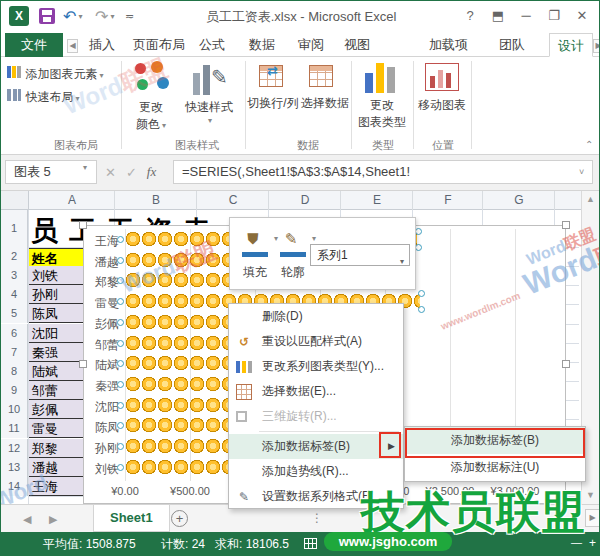  I want to click on row-header-5: 5, so click(14, 314).